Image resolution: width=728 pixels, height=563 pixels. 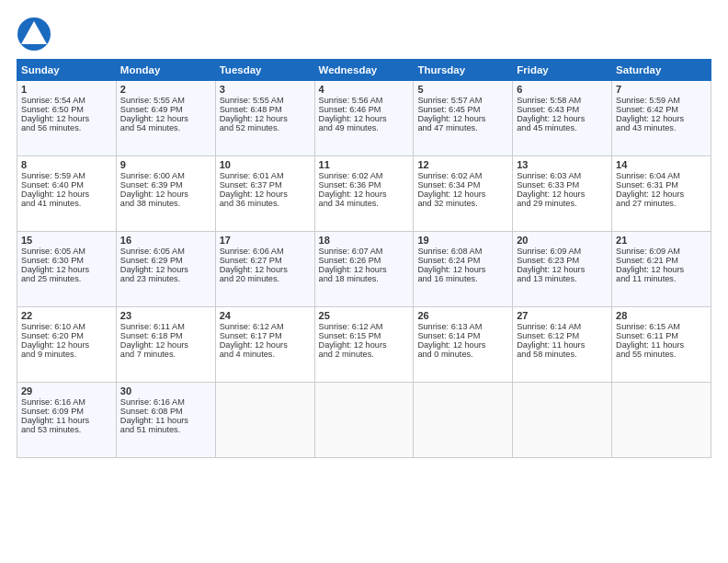 I want to click on day-info-line: Sunset: 6:18 PM, so click(x=165, y=336).